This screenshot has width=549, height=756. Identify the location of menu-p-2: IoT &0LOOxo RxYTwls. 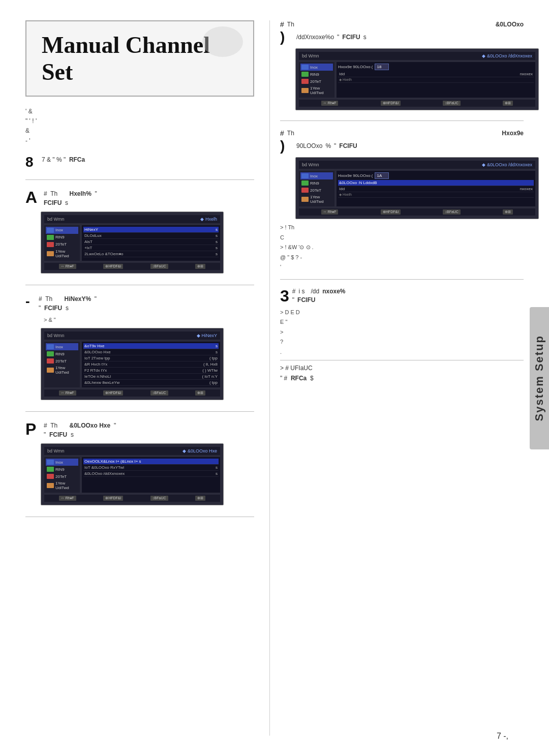
(151, 468).